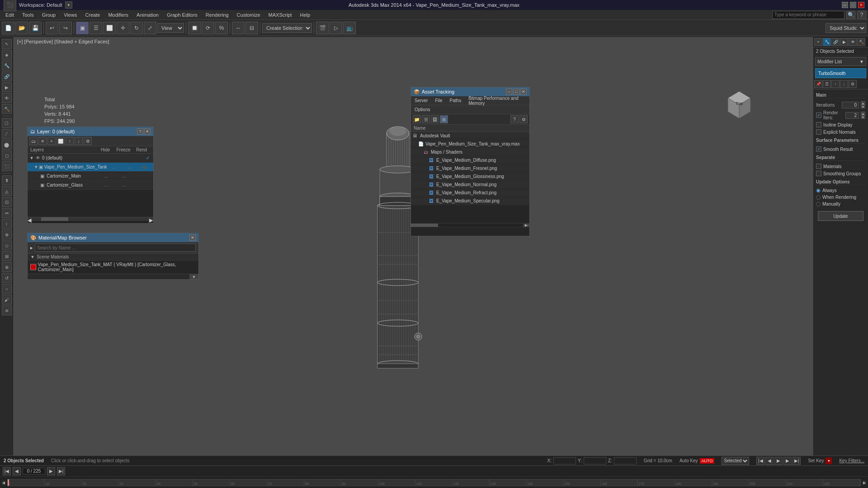  I want to click on tl-scroll-right: ▶, so click(864, 483).